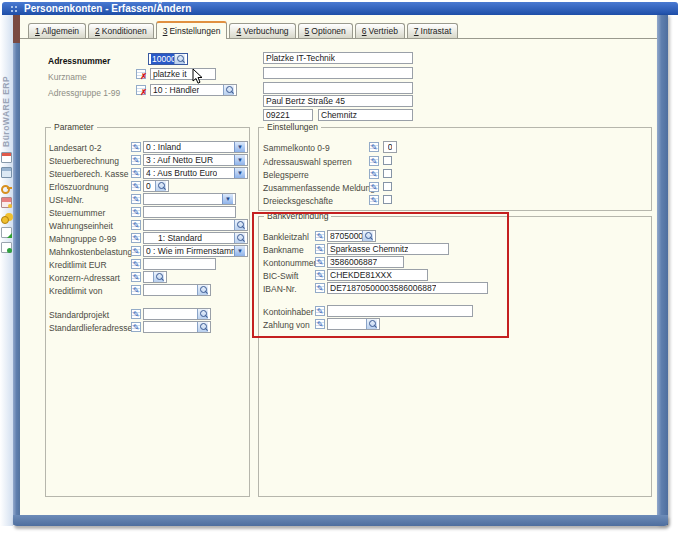 The image size is (679, 533). Describe the element at coordinates (366, 115) in the screenshot. I see `ort-field: Chemnitz` at that location.